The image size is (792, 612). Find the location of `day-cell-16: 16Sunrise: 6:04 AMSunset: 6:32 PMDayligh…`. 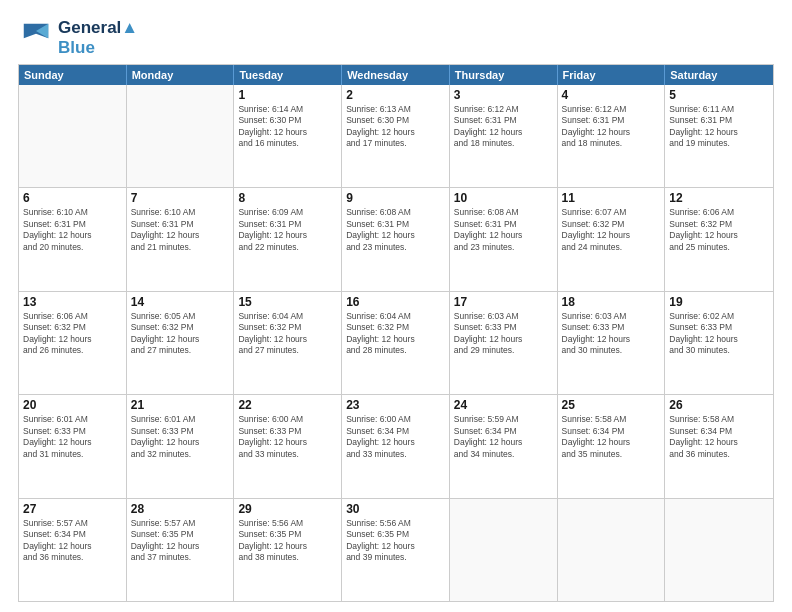

day-cell-16: 16Sunrise: 6:04 AMSunset: 6:32 PMDayligh… is located at coordinates (396, 343).